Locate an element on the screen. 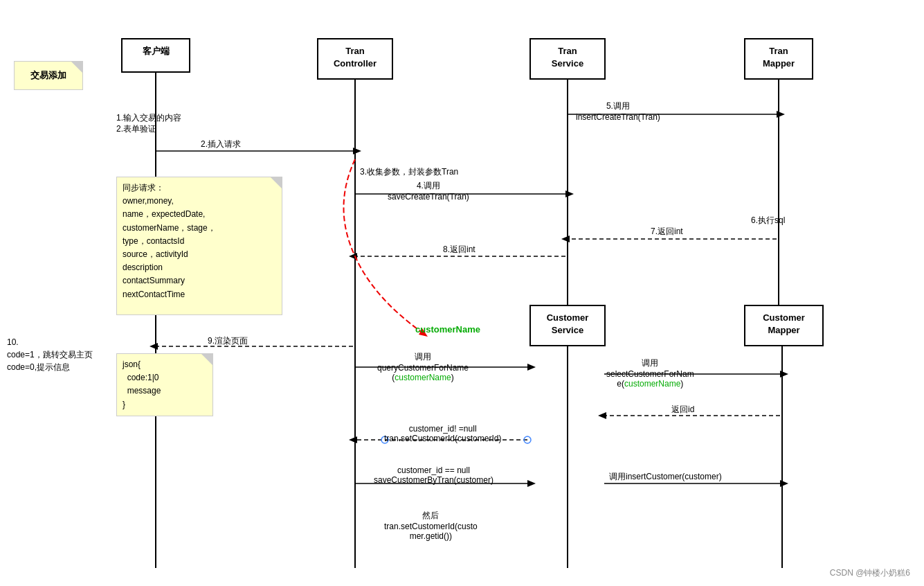 The height and width of the screenshot is (586, 924). arrow-label-set-customer-id-2: 然后tran.setCustomerId(customer.getid()) is located at coordinates (431, 525).